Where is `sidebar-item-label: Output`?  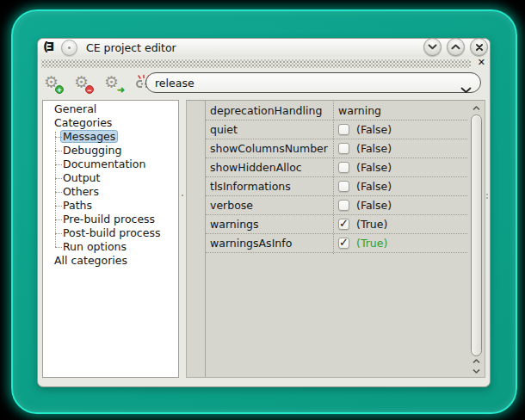
sidebar-item-label: Output is located at coordinates (81, 178).